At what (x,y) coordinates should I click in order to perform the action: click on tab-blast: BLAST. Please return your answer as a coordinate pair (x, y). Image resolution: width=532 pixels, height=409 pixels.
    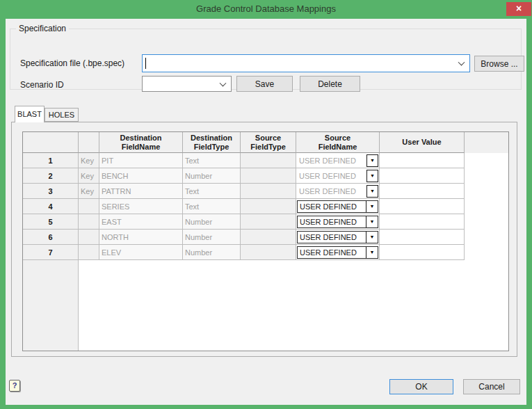
    Looking at the image, I should click on (29, 114).